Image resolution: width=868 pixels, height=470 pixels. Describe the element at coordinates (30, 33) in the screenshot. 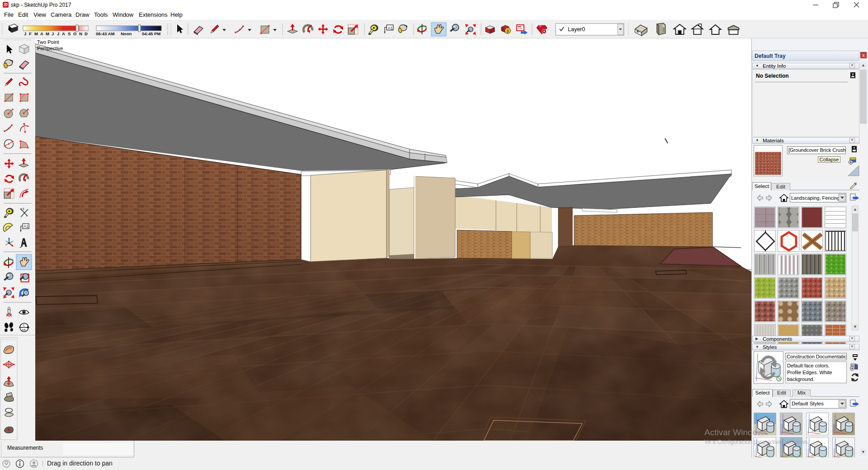

I see `svg-text: F` at that location.